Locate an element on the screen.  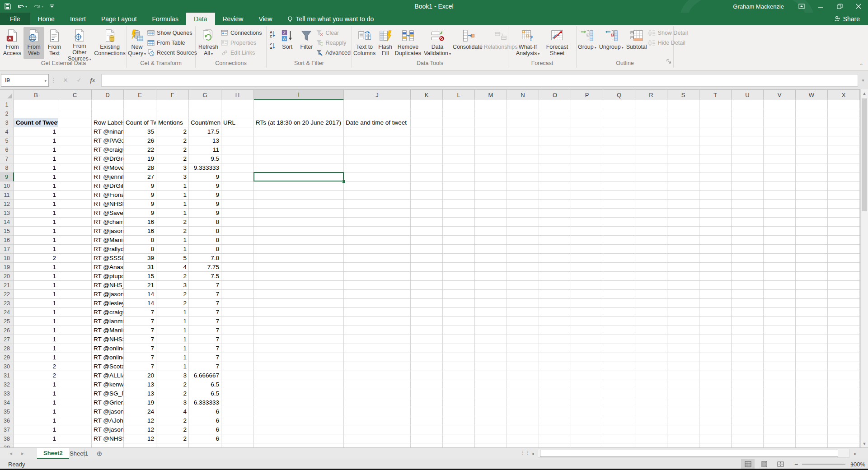
cell-D33: RT @SG_Pri is located at coordinates (108, 394).